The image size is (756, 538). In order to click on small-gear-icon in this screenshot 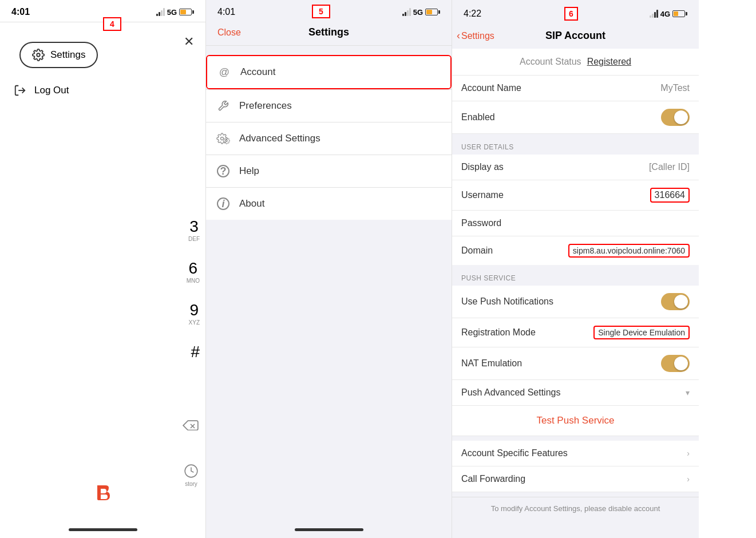, I will do `click(227, 141)`.